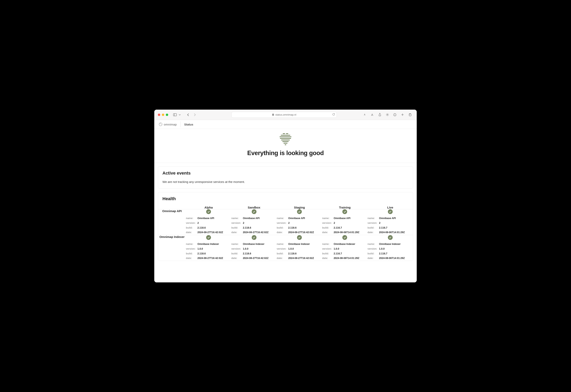 The image size is (571, 392). What do you see at coordinates (172, 222) in the screenshot?
I see `service-row-label: Omnimap API` at bounding box center [172, 222].